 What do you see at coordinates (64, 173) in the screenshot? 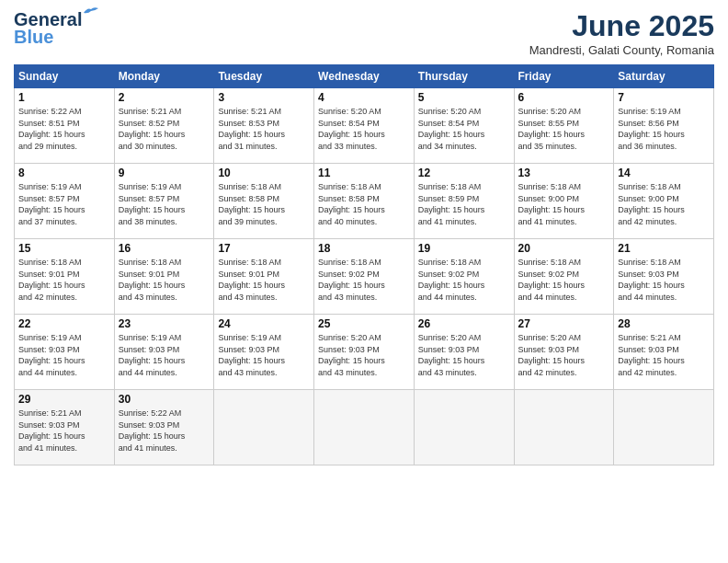
I see `day-number: 8` at bounding box center [64, 173].